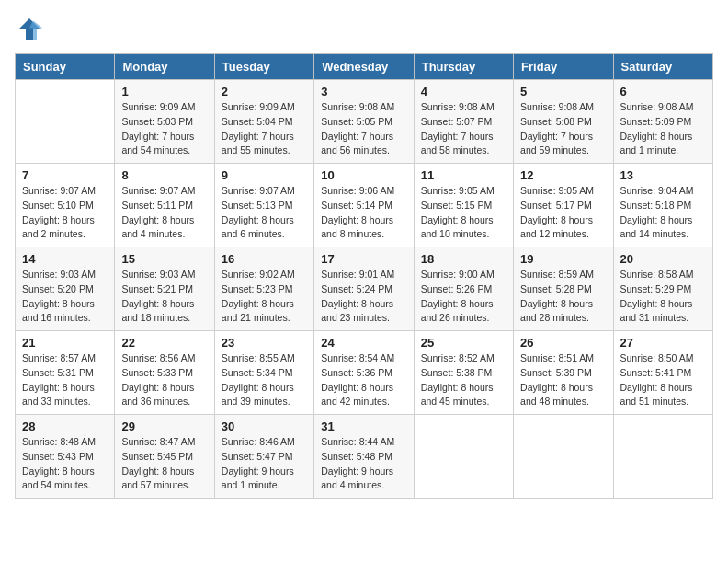 The height and width of the screenshot is (563, 728). I want to click on day-number: 23, so click(265, 342).